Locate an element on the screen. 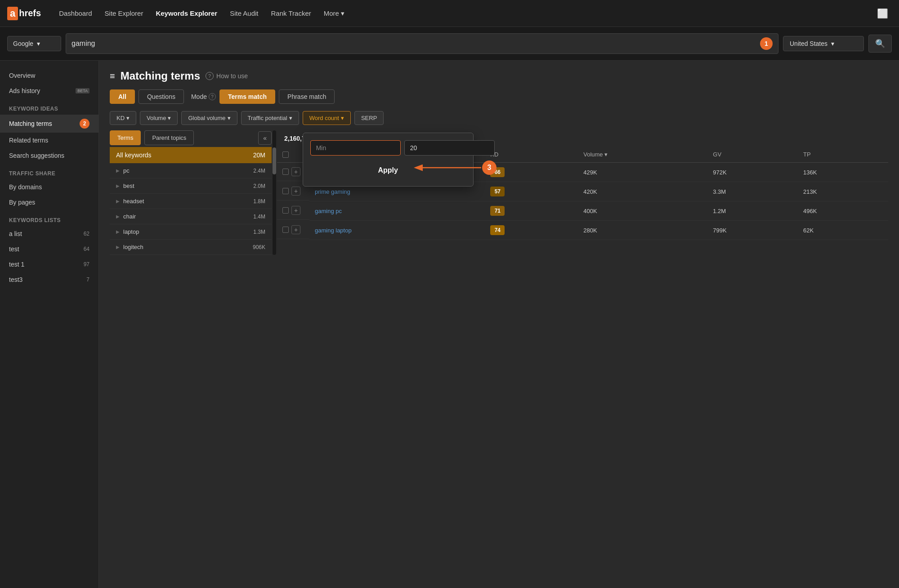 This screenshot has width=899, height=588. kw-volume: 2.4M is located at coordinates (259, 171).